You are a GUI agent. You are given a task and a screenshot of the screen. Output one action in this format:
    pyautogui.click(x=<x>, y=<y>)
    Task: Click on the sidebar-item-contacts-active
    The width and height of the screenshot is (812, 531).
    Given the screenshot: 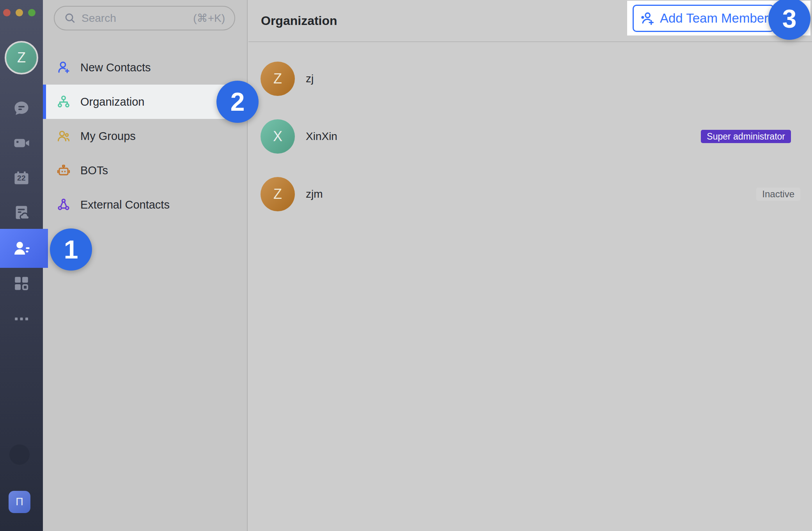 What is the action you would take?
    pyautogui.click(x=24, y=248)
    